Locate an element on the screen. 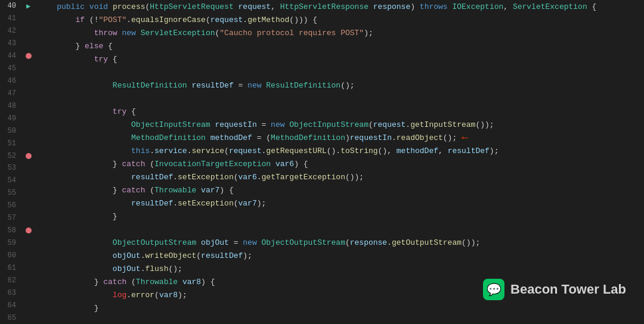  watermark: 💬 Beacon Tower Lab is located at coordinates (555, 289).